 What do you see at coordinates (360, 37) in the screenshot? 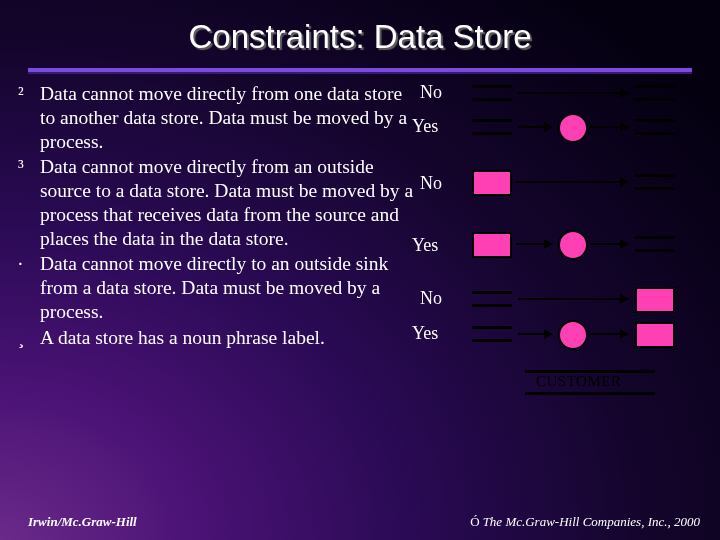
I see `slide-title: Constraints: Data Store` at bounding box center [360, 37].